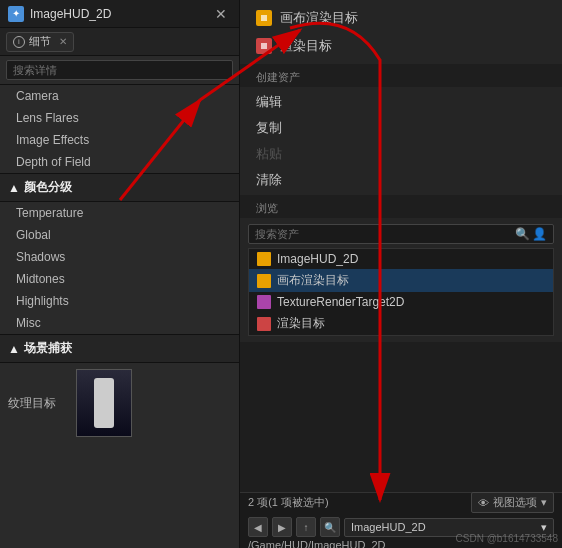 This screenshot has width=562, height=548. What do you see at coordinates (401, 180) in the screenshot?
I see `clear-button: 清除` at bounding box center [401, 180].